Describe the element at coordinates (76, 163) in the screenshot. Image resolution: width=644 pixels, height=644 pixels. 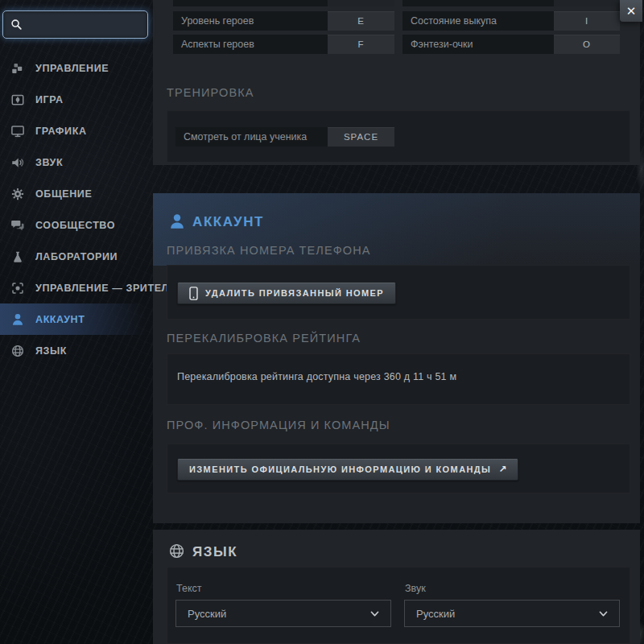
I see `sidebar-item-audio: ЗВУК` at that location.